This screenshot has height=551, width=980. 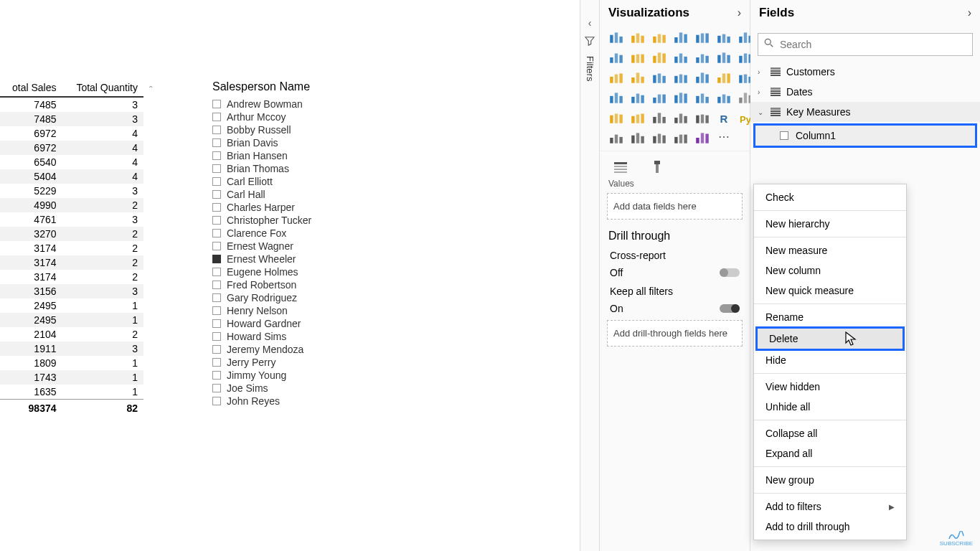 What do you see at coordinates (616, 136) in the screenshot?
I see `arc-icon` at bounding box center [616, 136].